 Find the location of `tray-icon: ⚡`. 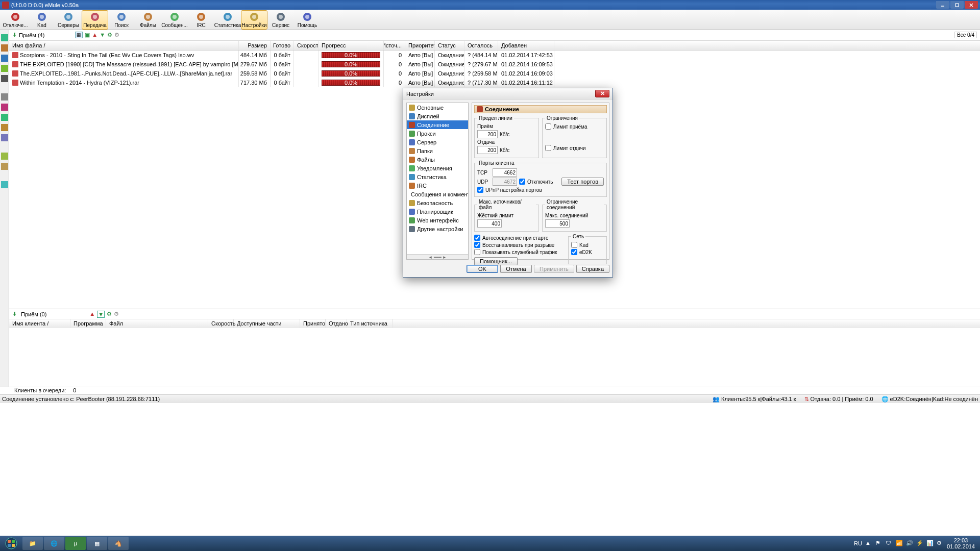

tray-icon: ⚡ is located at coordinates (920, 543).